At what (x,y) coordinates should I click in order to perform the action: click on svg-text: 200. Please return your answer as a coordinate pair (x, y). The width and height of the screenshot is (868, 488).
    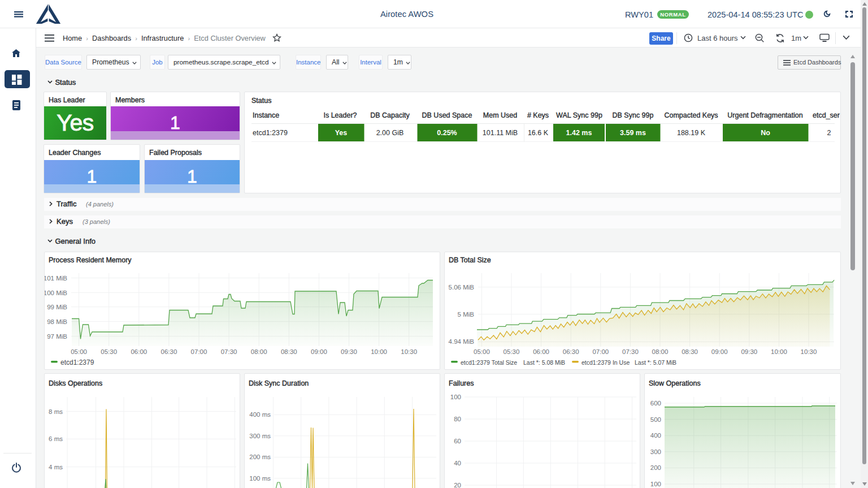
    Looking at the image, I should click on (656, 468).